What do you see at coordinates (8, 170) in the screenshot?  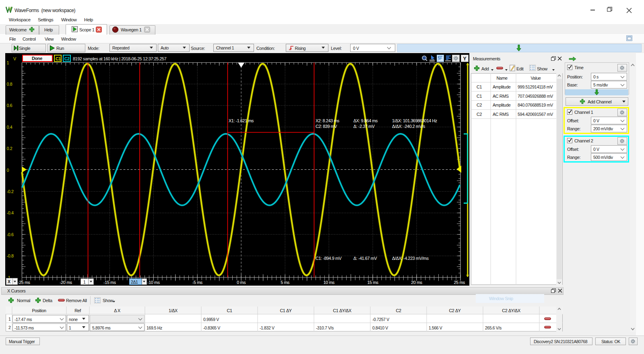 I see `svg-text: 0` at bounding box center [8, 170].